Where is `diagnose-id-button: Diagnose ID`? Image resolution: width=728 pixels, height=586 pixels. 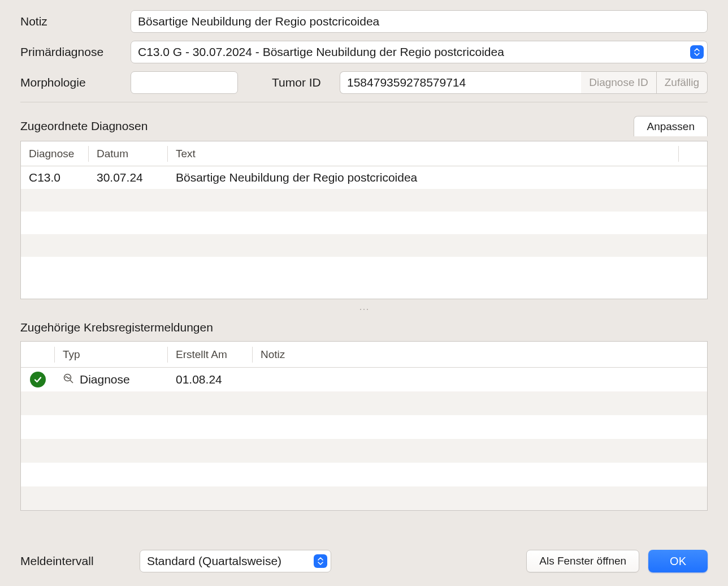
diagnose-id-button: Diagnose ID is located at coordinates (619, 83).